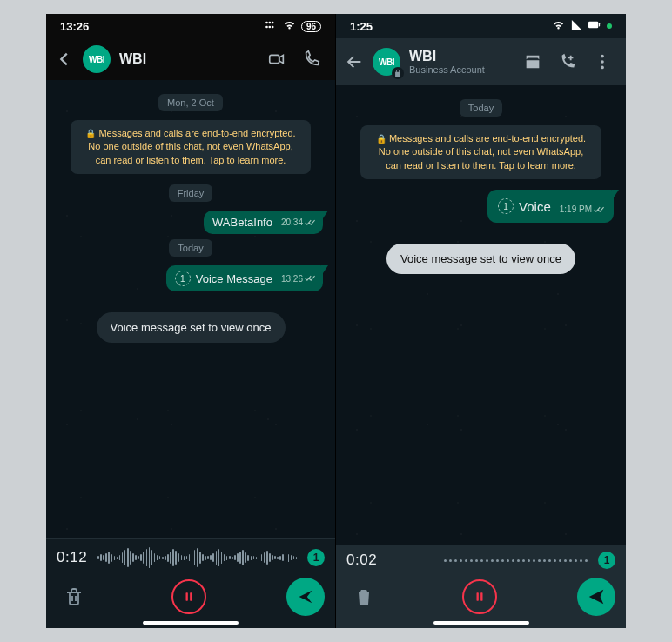 The image size is (672, 642). Describe the element at coordinates (533, 62) in the screenshot. I see `catalog-icon` at that location.